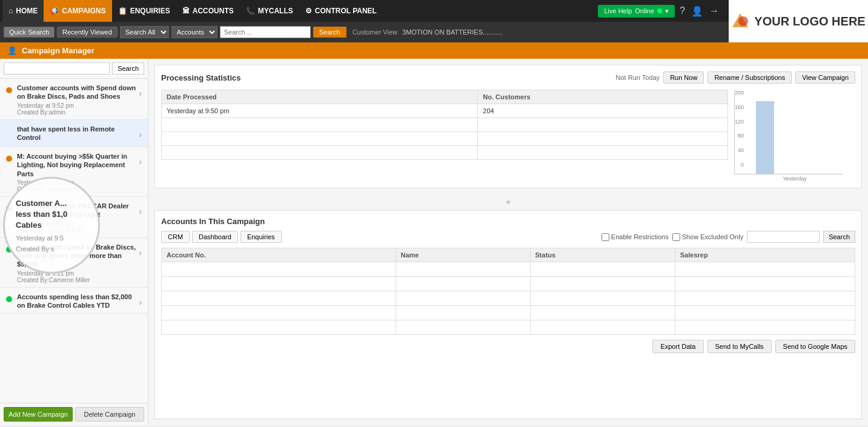 This screenshot has width=868, height=427. Describe the element at coordinates (265, 32) in the screenshot. I see `search-input` at that location.